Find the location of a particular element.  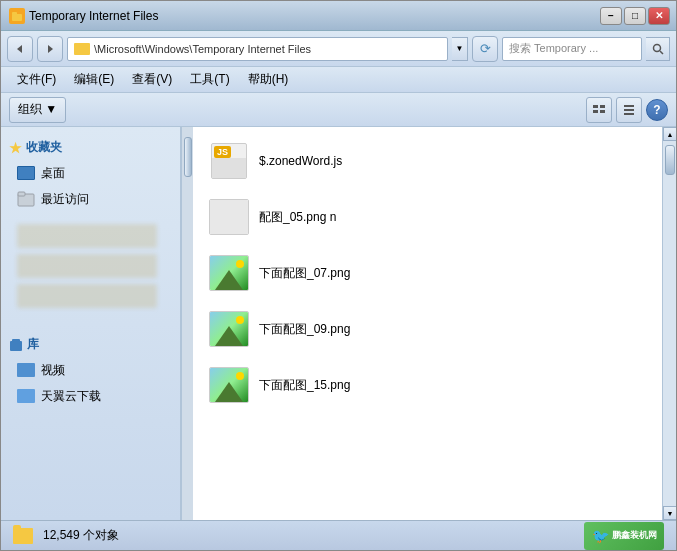

library-label: 库 is located at coordinates (33, 344).